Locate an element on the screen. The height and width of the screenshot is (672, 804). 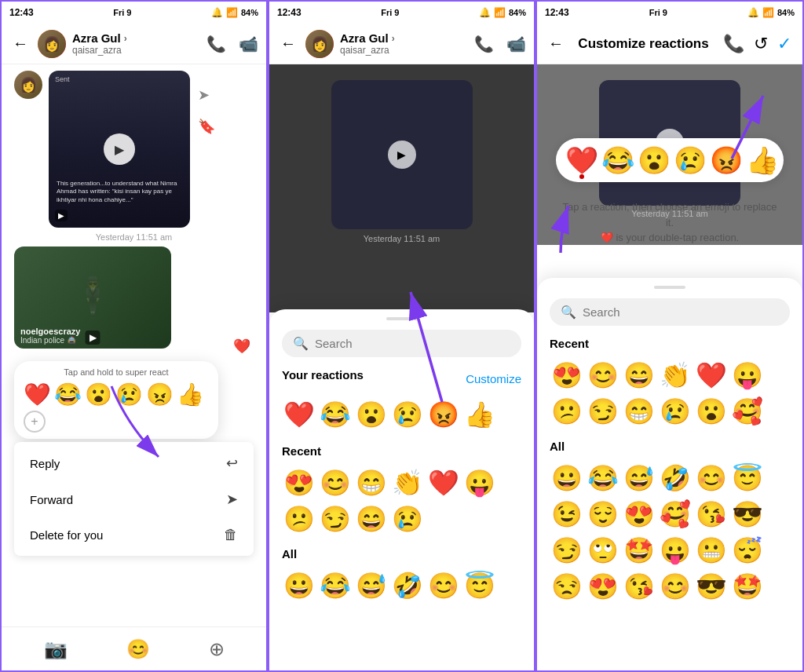
recent-7: 😏 is located at coordinates (335, 519).